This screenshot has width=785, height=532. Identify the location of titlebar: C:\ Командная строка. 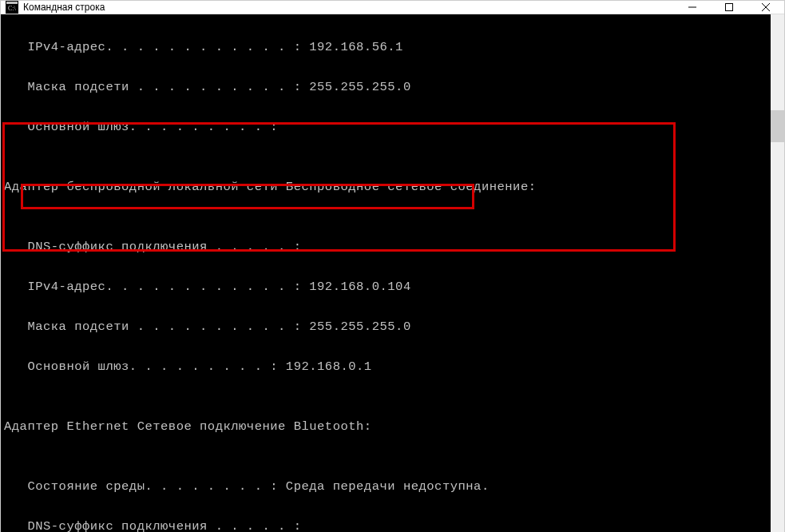
(393, 8).